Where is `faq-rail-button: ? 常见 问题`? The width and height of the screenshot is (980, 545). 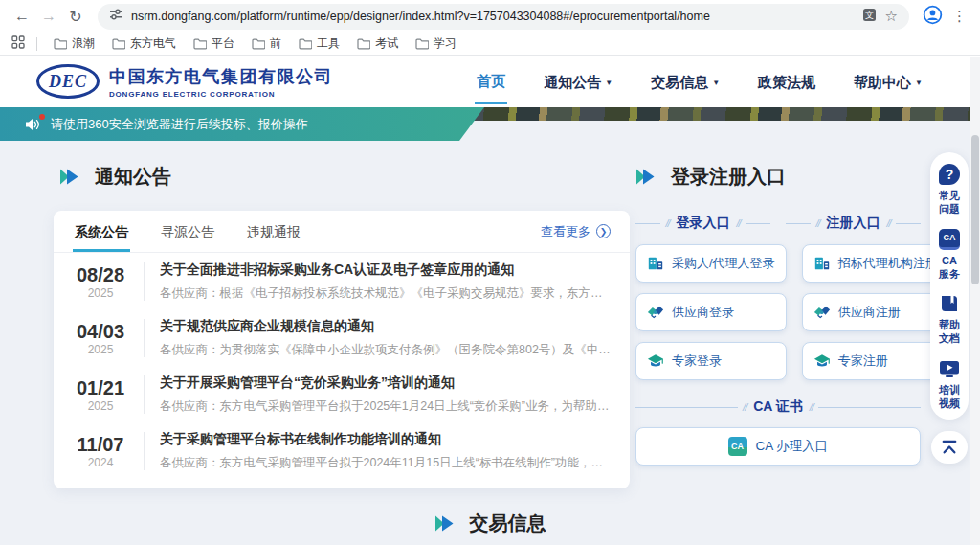
faq-rail-button: ? 常见 问题 is located at coordinates (949, 190).